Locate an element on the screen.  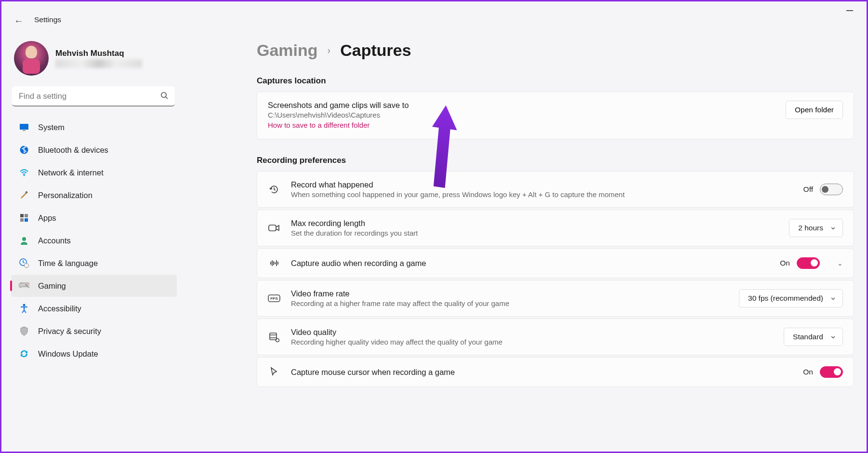
location-card-title: Screenshots and game clips will save to is located at coordinates (521, 105).